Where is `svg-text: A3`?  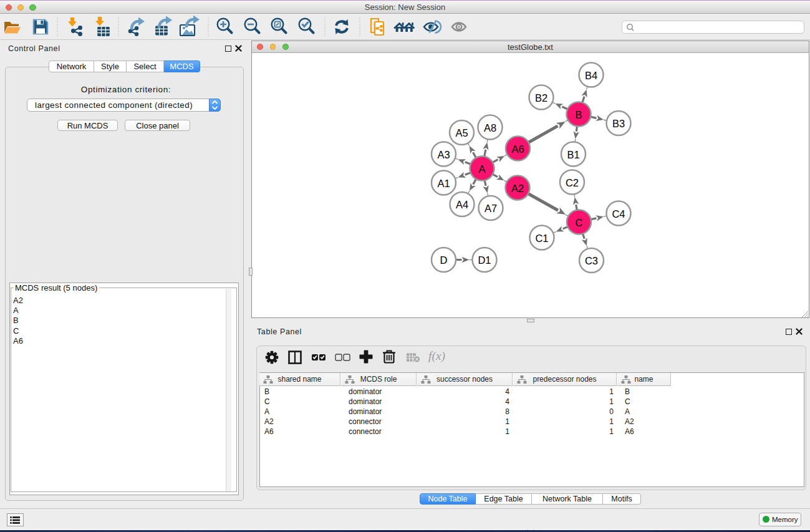 svg-text: A3 is located at coordinates (443, 155).